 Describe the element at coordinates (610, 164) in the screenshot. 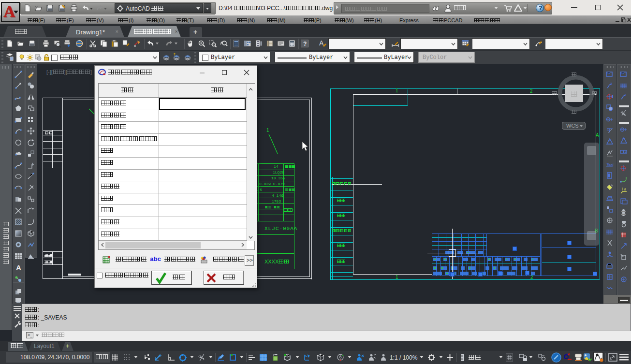

I see `svg-text: Text` at that location.